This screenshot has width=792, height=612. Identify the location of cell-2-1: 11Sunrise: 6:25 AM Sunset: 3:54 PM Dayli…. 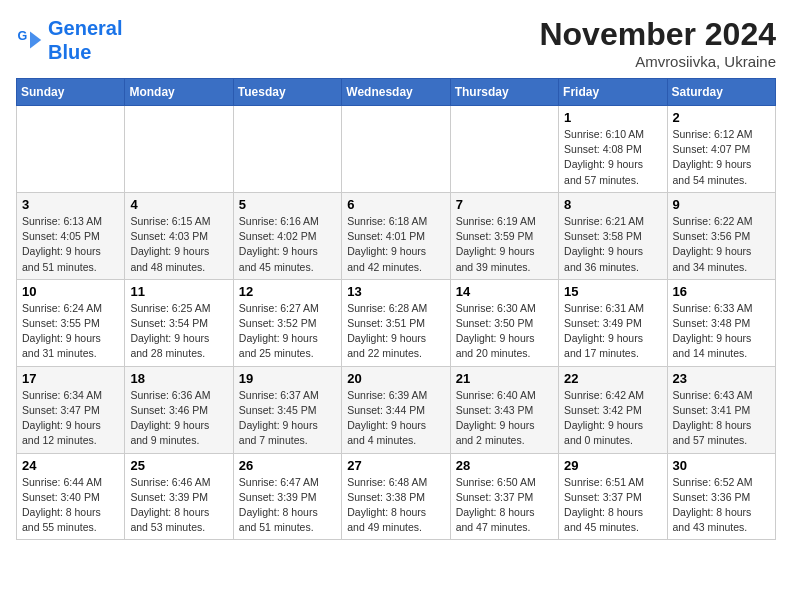
(179, 322).